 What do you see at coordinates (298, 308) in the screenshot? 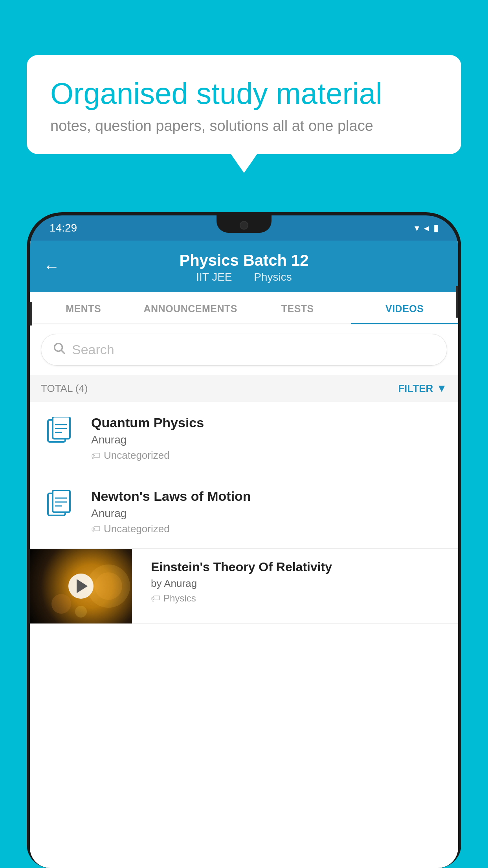
I see `tab-tests: TESTS` at bounding box center [298, 308].